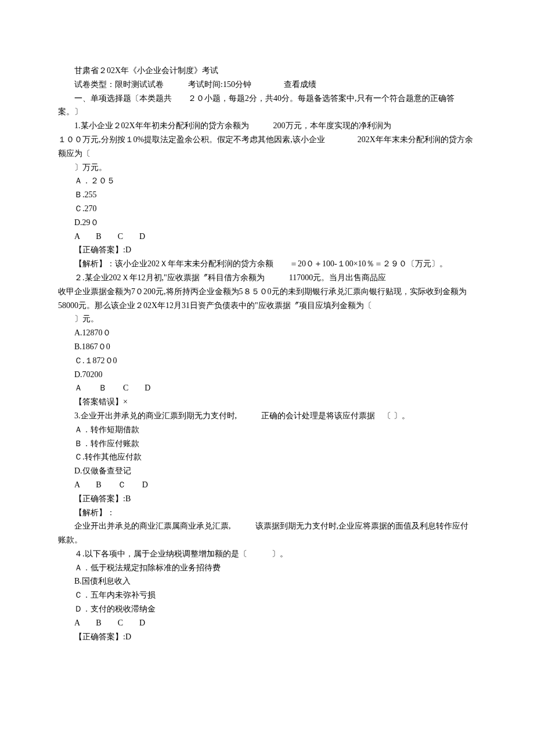 The image size is (534, 756). I want to click on q1-answer: 【正确答案】:D, so click(267, 250).